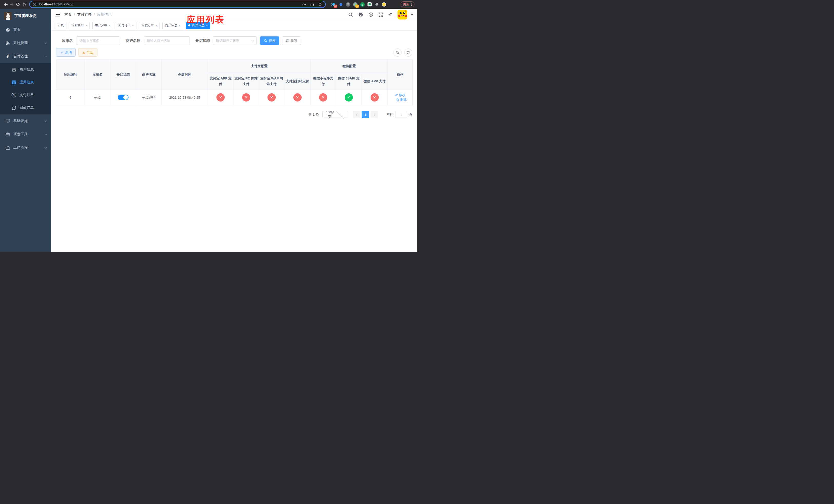  What do you see at coordinates (401, 114) in the screenshot?
I see `goto-page-input` at bounding box center [401, 114].